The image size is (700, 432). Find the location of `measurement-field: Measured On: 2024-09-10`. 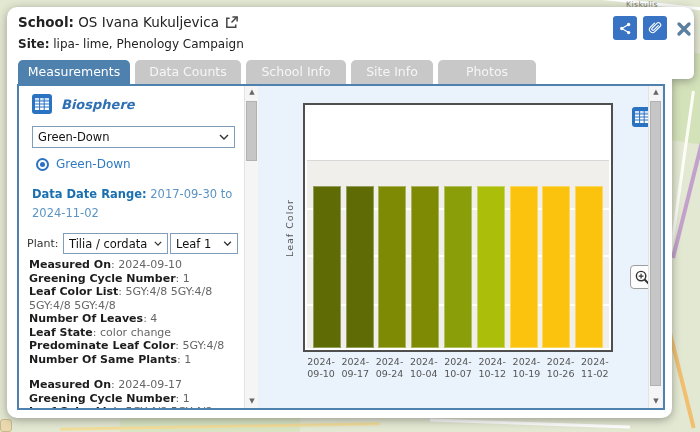

measurement-field: Measured On: 2024-09-10 is located at coordinates (133, 265).